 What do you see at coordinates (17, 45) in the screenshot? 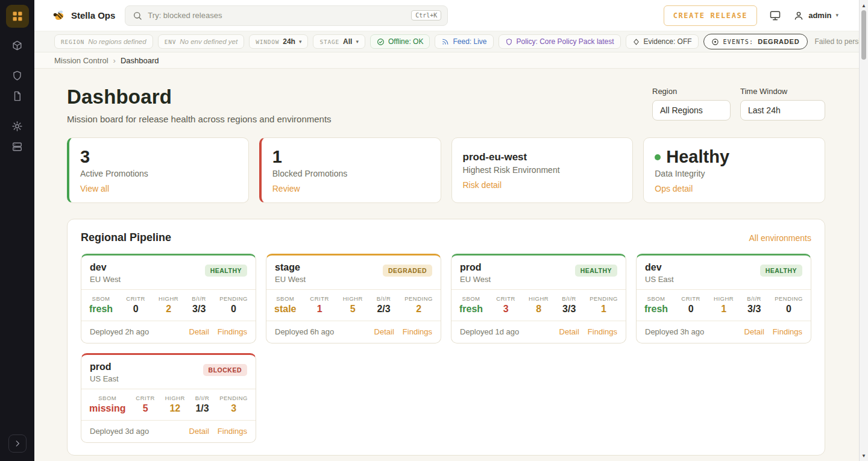
I see `sidebar-item-releases` at bounding box center [17, 45].